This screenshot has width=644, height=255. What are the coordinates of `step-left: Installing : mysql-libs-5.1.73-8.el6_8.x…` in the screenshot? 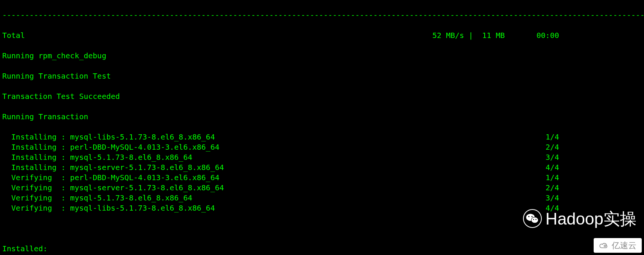 It's located at (109, 137).